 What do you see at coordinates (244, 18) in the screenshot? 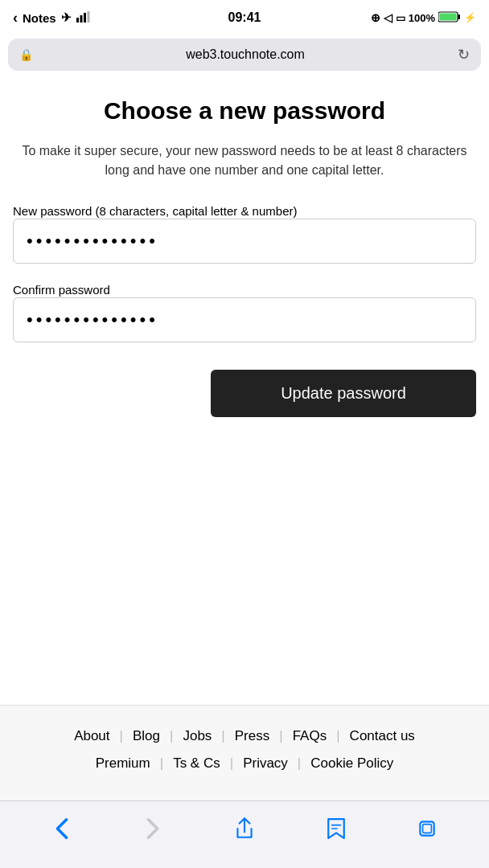
I see `status-bar: ‹ Notes ✈ 09:41 ⊕ ◁ ▭ 100% ⚡` at bounding box center [244, 18].